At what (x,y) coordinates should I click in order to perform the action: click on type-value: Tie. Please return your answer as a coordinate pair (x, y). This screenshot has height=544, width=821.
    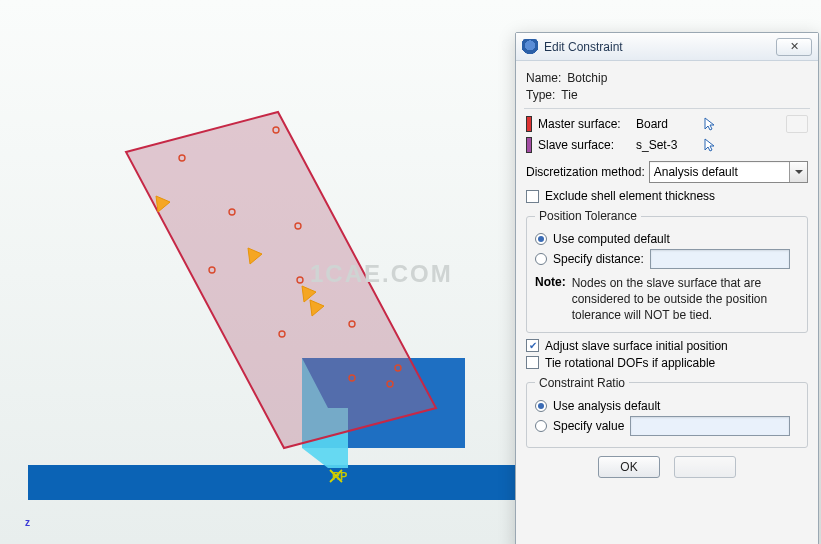
    Looking at the image, I should click on (569, 95).